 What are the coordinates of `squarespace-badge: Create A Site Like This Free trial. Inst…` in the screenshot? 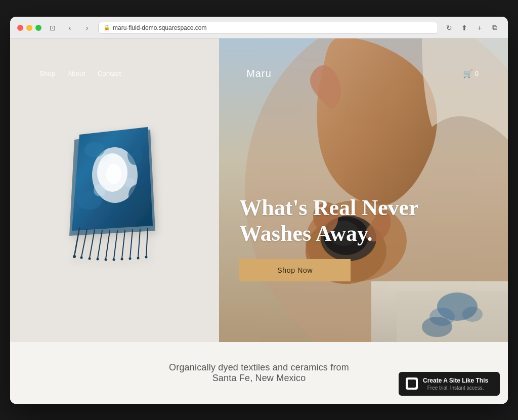 It's located at (449, 384).